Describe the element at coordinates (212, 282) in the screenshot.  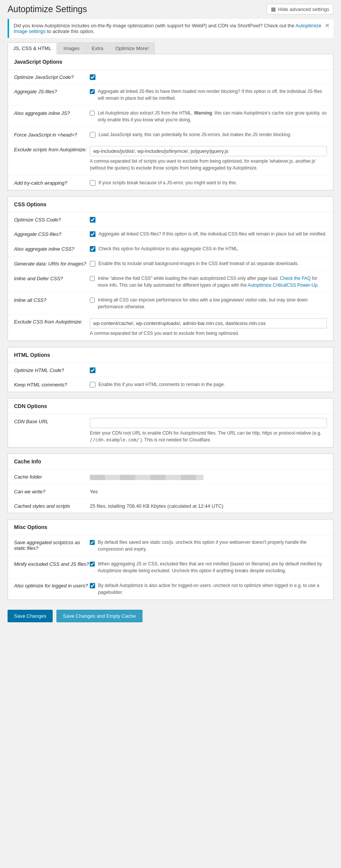
I see `inline-defer-css-desc: Inline "above the fold CSS" while loadin…` at that location.